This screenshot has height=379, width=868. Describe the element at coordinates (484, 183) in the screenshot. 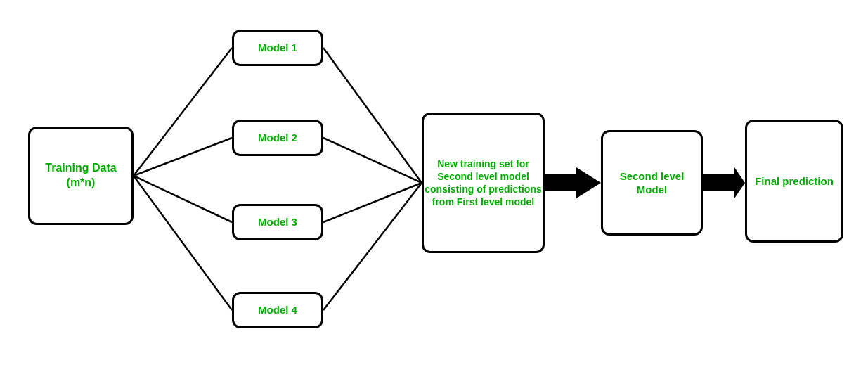

I see `new-training-box: New training set for Second level model …` at that location.